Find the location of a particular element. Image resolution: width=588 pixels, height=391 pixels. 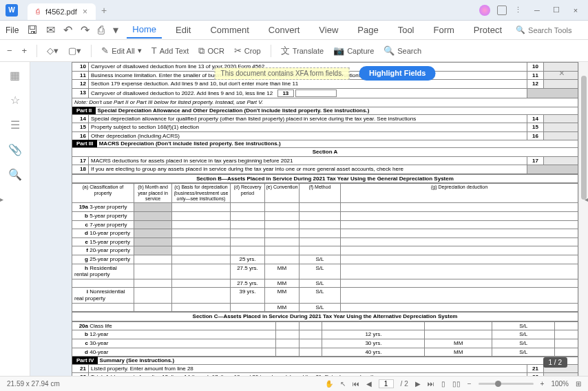

single-page-icon: ▯ is located at coordinates (443, 384).